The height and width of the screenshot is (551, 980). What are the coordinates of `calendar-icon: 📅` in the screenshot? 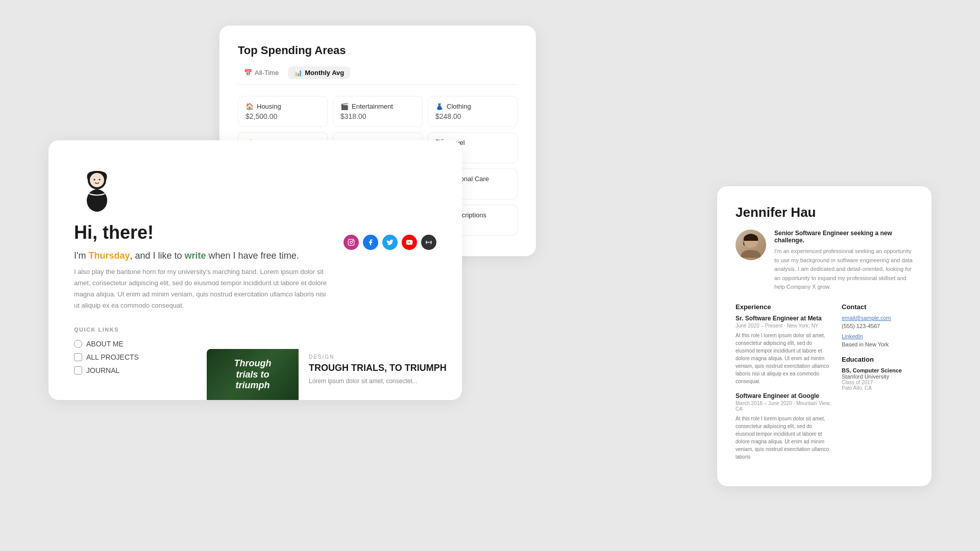 It's located at (248, 72).